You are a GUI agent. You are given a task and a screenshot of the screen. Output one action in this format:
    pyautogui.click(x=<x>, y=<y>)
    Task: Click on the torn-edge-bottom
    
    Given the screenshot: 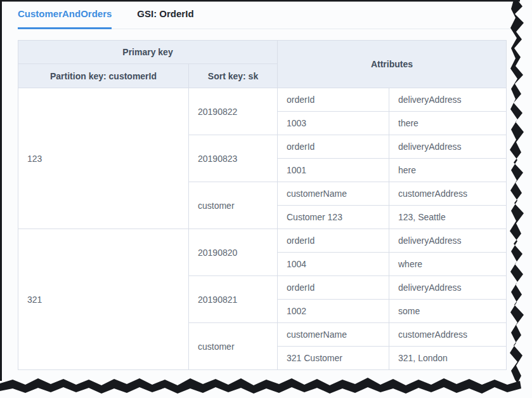 What is the action you would take?
    pyautogui.click(x=261, y=386)
    